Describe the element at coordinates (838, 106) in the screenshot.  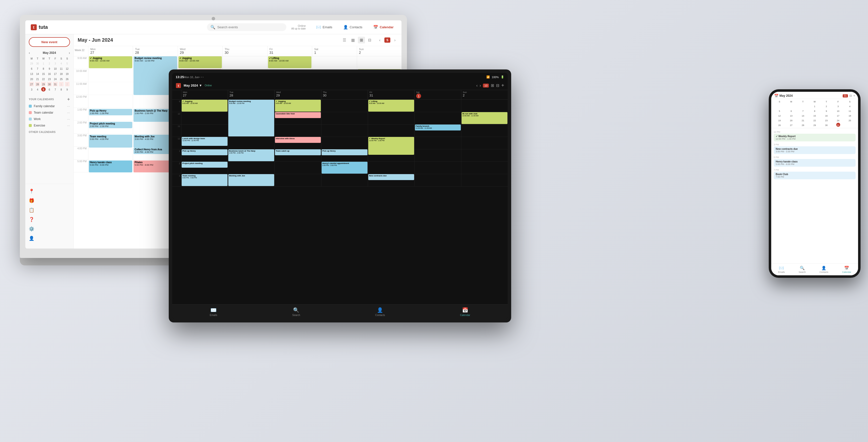
I see `p-day-3: 3` at that location.